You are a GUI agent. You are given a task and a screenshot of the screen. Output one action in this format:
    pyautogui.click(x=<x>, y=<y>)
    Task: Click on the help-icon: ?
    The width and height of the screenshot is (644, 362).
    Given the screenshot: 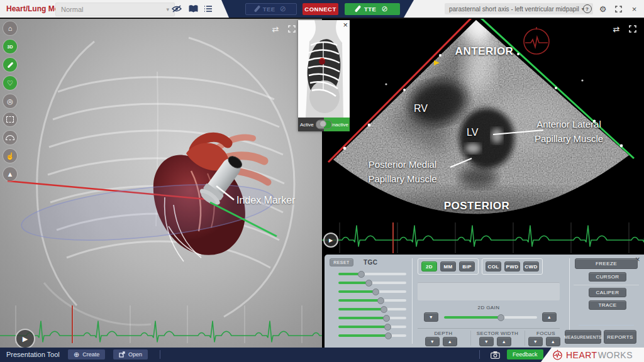 What is the action you would take?
    pyautogui.click(x=587, y=9)
    